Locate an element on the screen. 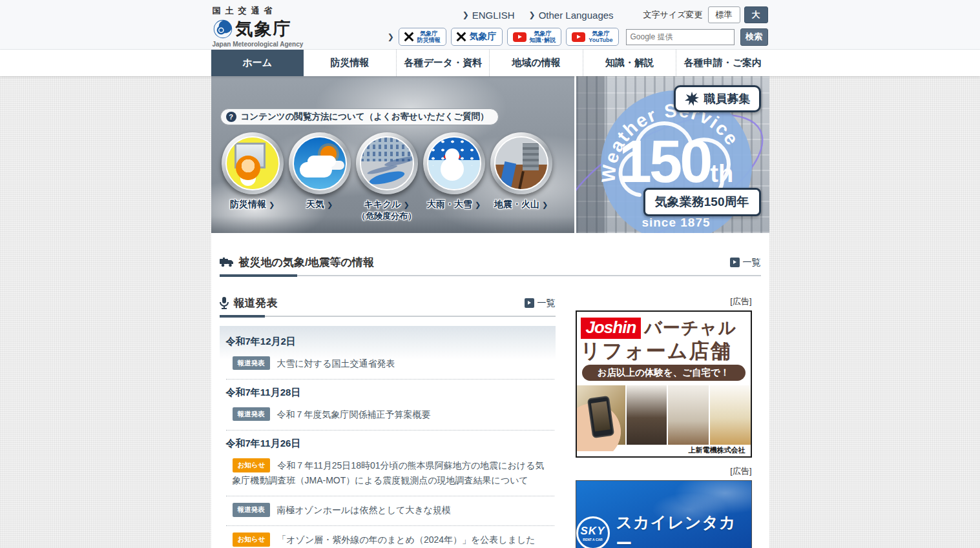 The image size is (980, 548). news-group: 令和7年12月2日報道発表大雪に対する国土交通省発表 is located at coordinates (388, 354).